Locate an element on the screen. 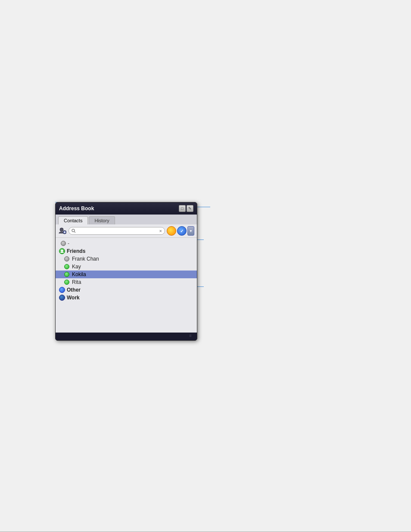 The height and width of the screenshot is (532, 411). list-item: Kay is located at coordinates (126, 267).